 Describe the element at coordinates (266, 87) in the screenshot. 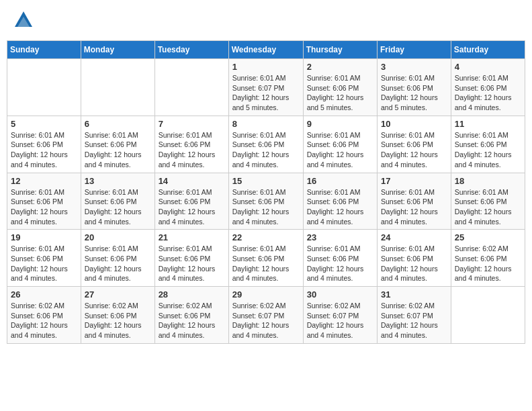

I see `calendar-week-row: 1Sunrise: 6:01 AM Sunset: 6:07 PM Daylig…` at that location.